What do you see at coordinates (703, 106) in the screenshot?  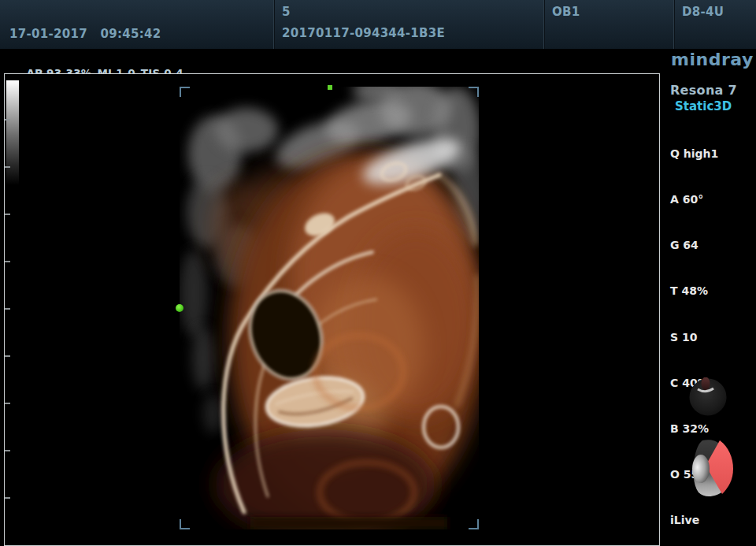 I see `render-mode: Static3D` at bounding box center [703, 106].